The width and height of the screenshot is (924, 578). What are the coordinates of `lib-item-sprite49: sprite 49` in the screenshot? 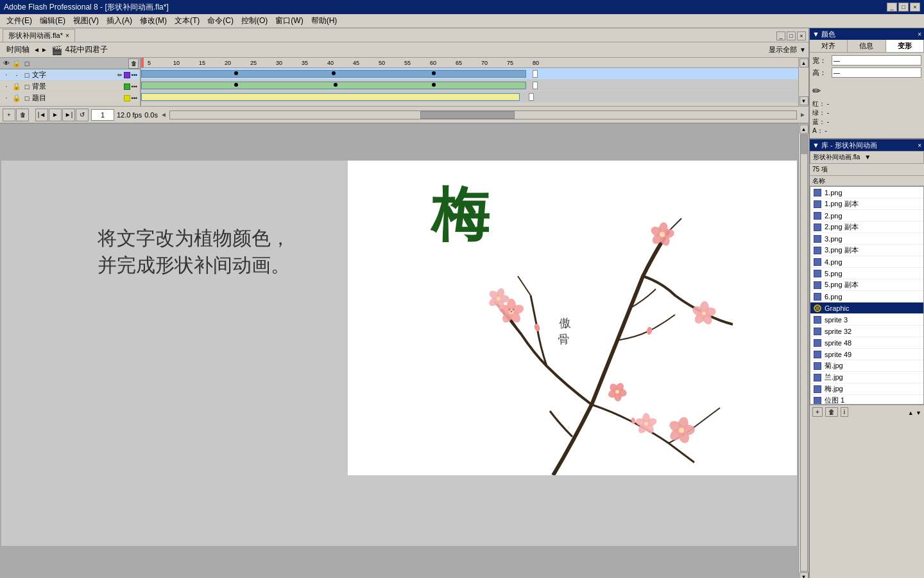 It's located at (867, 355).